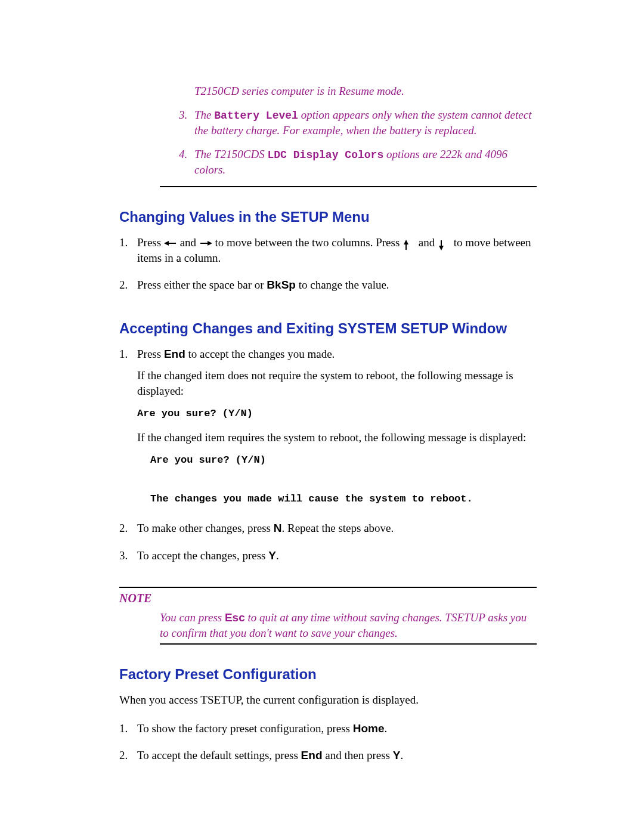 The image size is (644, 833). What do you see at coordinates (206, 244) in the screenshot?
I see `arrow-right-icon` at bounding box center [206, 244].